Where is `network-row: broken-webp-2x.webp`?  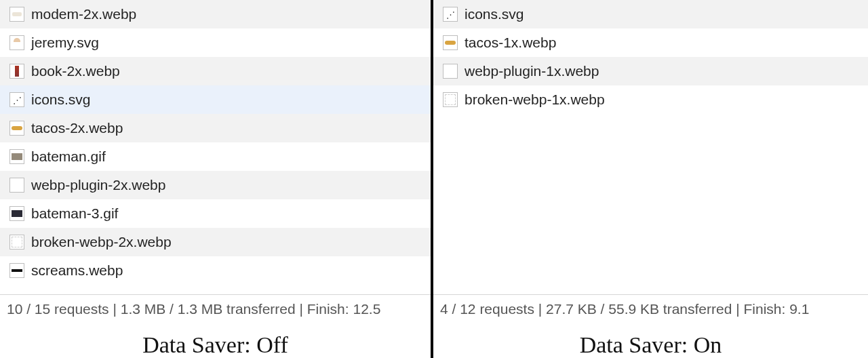
network-row: broken-webp-2x.webp is located at coordinates (216, 242).